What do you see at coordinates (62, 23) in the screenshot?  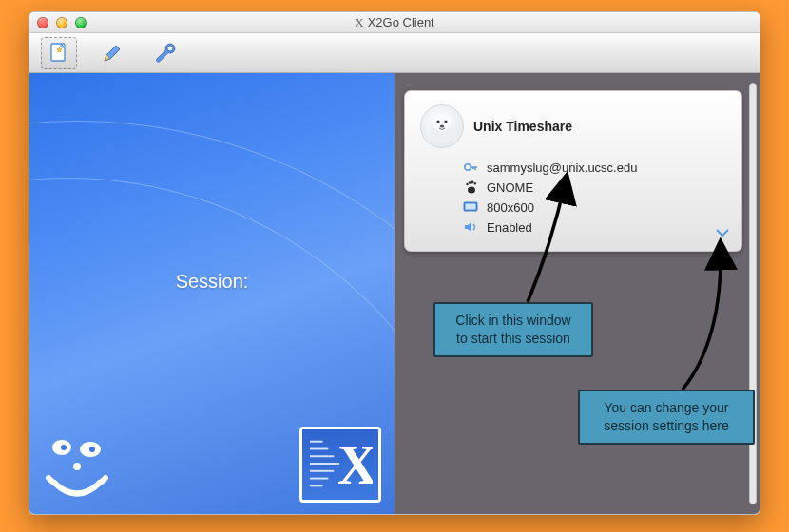 I see `minimize-button` at bounding box center [62, 23].